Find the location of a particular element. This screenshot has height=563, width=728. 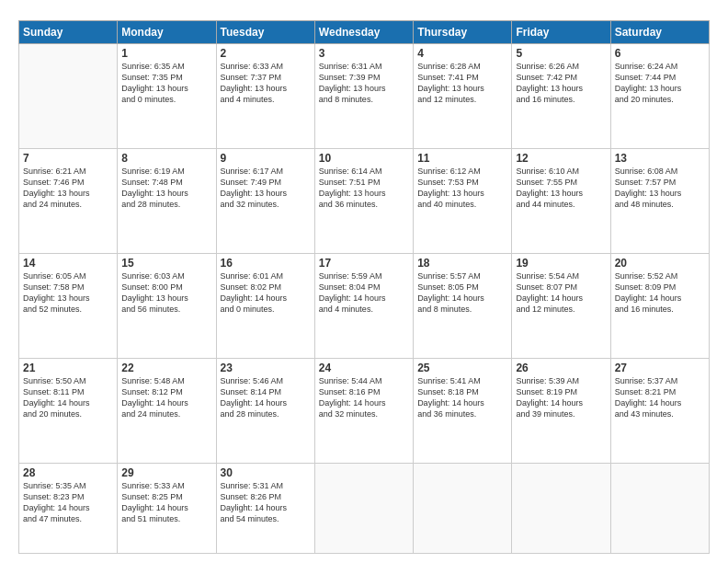

calendar-cell: 16Sunrise: 6:01 AMSunset: 8:02 PMDayligh… is located at coordinates (265, 305).